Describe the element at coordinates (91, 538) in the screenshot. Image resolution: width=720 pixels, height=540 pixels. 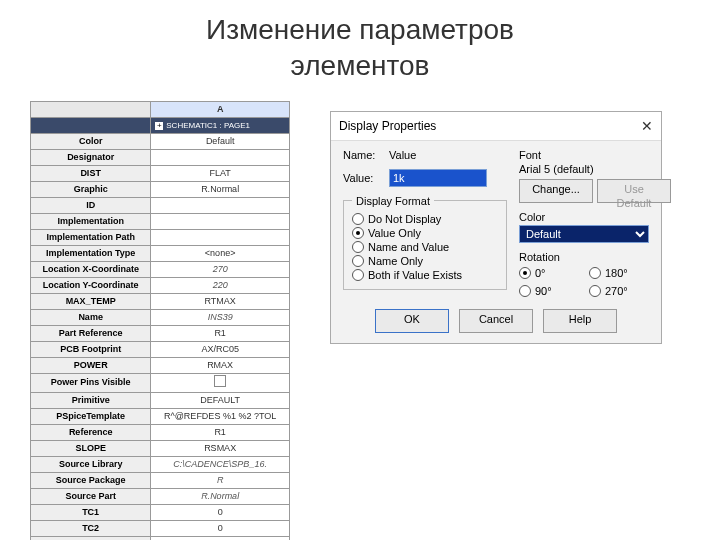
I see `prop-name-cell: TOLERANCE` at that location.